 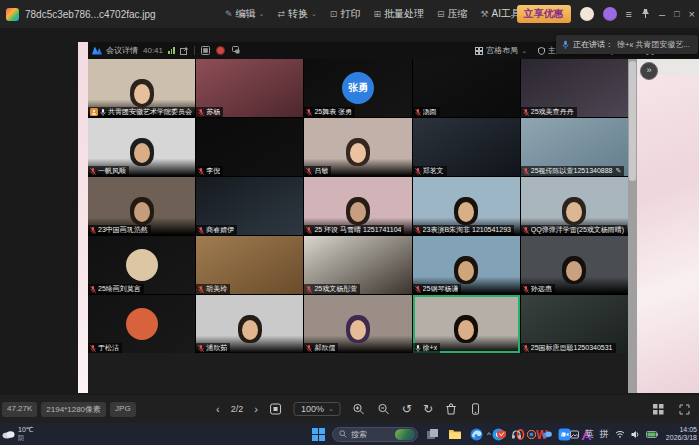 I want to click on time: 14:05, so click(x=688, y=430).